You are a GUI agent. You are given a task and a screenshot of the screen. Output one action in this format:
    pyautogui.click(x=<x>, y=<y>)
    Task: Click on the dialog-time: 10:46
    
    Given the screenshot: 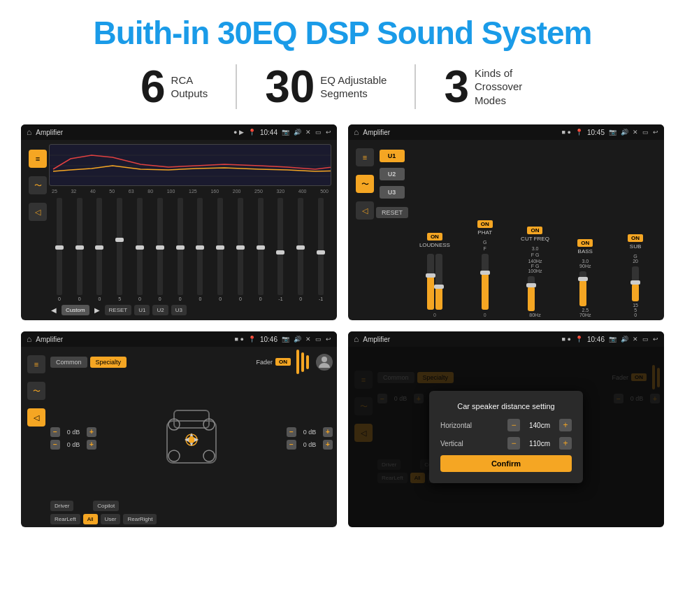 What is the action you would take?
    pyautogui.click(x=596, y=340)
    